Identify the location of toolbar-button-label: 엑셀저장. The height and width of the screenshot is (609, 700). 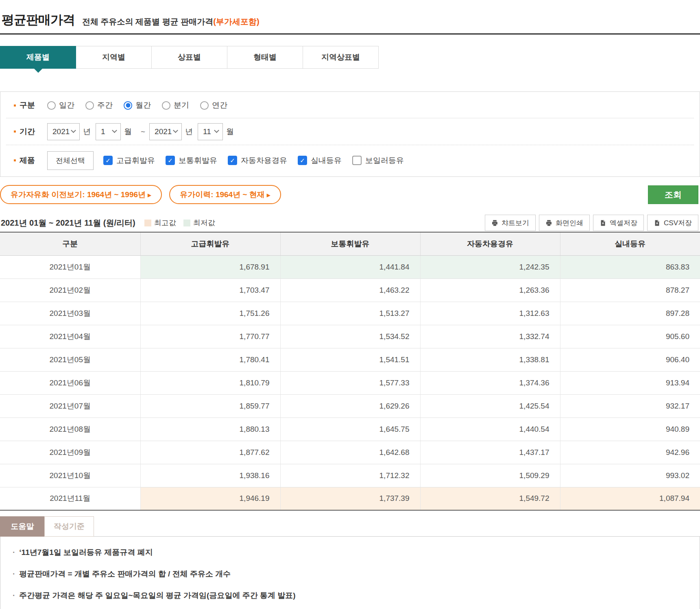
(624, 223).